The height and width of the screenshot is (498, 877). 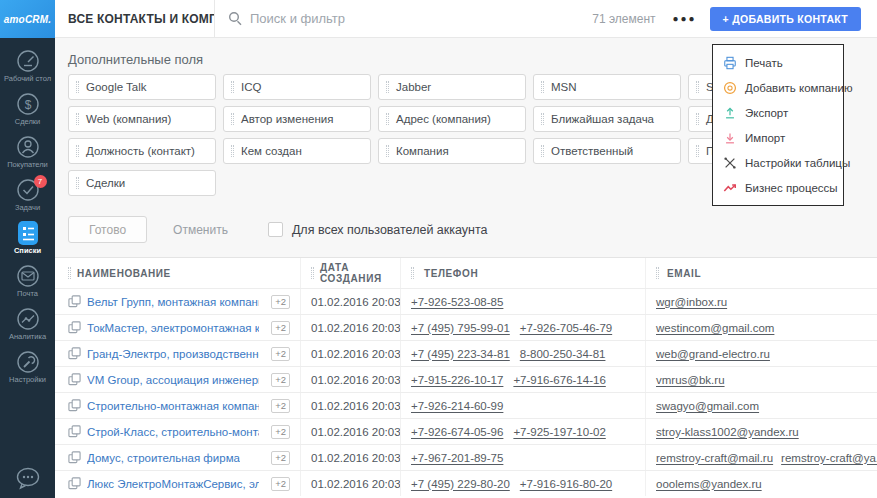 I want to click on email-link: stroy-klass1002@yandex.ru, so click(x=728, y=432).